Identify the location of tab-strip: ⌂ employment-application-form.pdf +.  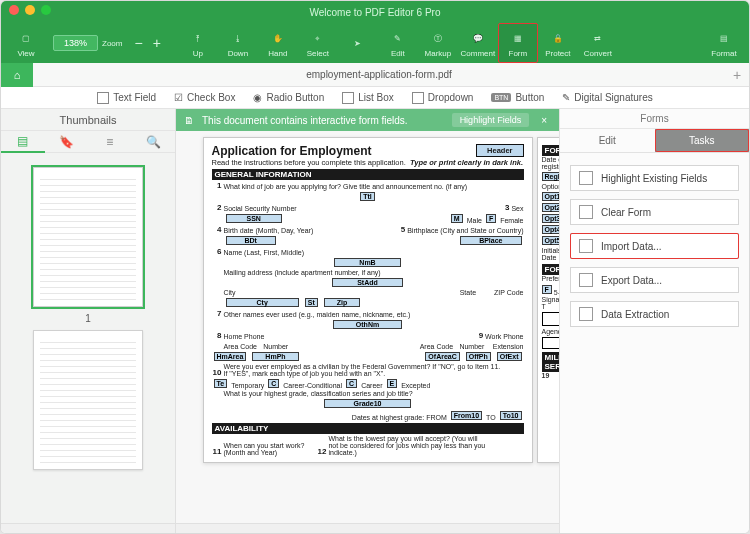
(375, 75).